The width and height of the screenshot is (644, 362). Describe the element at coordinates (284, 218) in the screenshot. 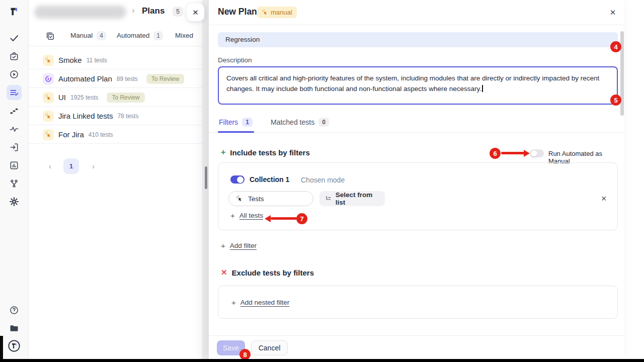

I see `annotation-arrow-7-shaft` at that location.